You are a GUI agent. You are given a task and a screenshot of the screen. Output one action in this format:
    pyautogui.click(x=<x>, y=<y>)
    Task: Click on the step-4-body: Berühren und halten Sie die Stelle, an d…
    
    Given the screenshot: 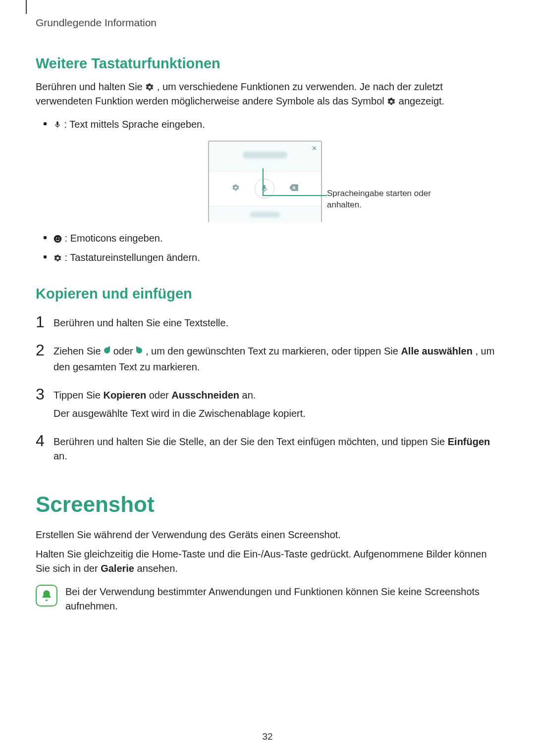 What is the action you would take?
    pyautogui.click(x=276, y=448)
    